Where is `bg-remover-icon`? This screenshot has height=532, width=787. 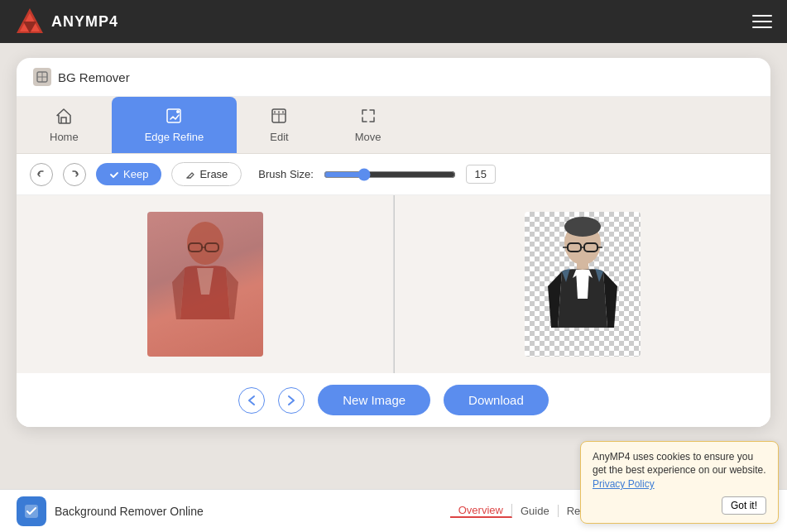 bg-remover-icon is located at coordinates (42, 77).